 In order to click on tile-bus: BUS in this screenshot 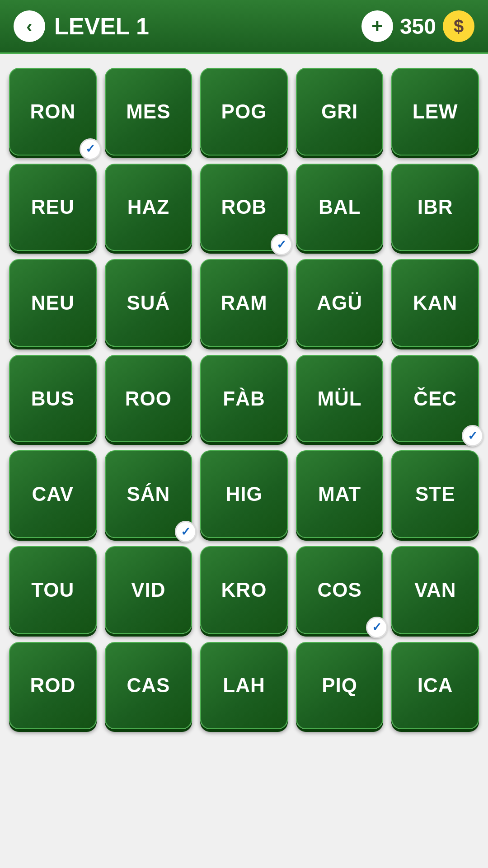, I will do `click(53, 399)`.